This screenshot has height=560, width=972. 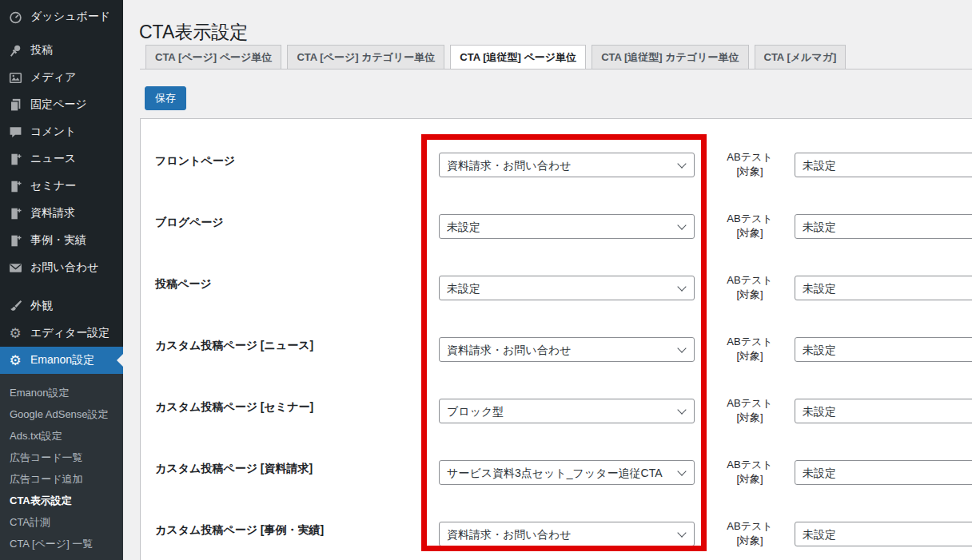 What do you see at coordinates (15, 334) in the screenshot?
I see `gear-icon: ⚙` at bounding box center [15, 334].